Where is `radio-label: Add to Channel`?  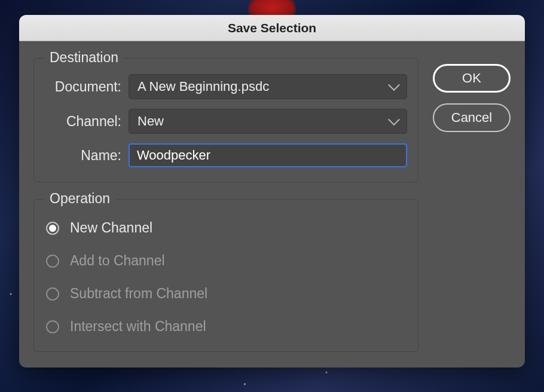
radio-label: Add to Channel is located at coordinates (117, 261).